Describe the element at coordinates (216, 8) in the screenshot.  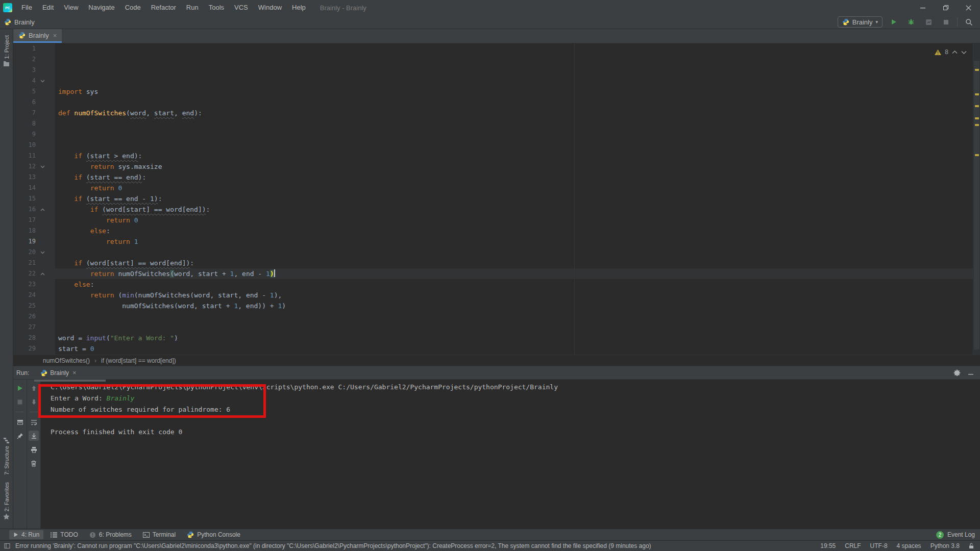
I see `menu-tools: Tools` at that location.